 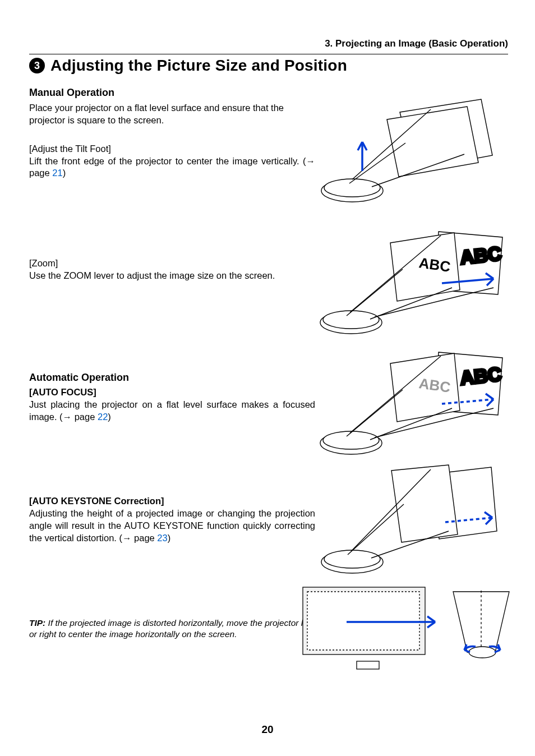 I want to click on auto-focus-label: [AUTO FOCUS], so click(x=172, y=393).